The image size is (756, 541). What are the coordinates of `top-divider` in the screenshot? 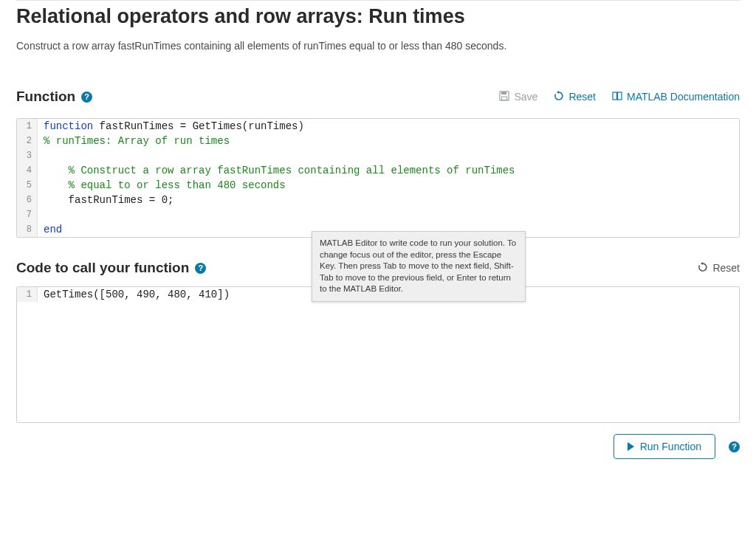 It's located at (378, 0).